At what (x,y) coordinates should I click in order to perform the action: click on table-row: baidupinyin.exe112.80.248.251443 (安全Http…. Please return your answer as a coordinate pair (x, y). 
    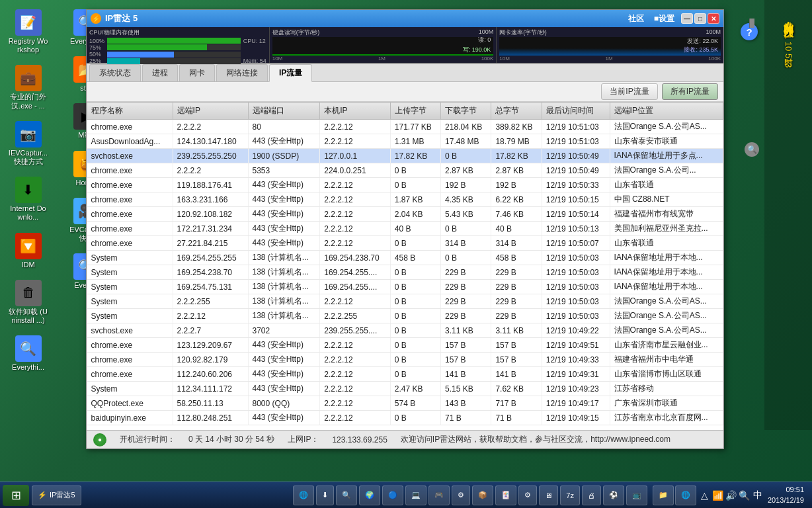
    Looking at the image, I should click on (405, 418).